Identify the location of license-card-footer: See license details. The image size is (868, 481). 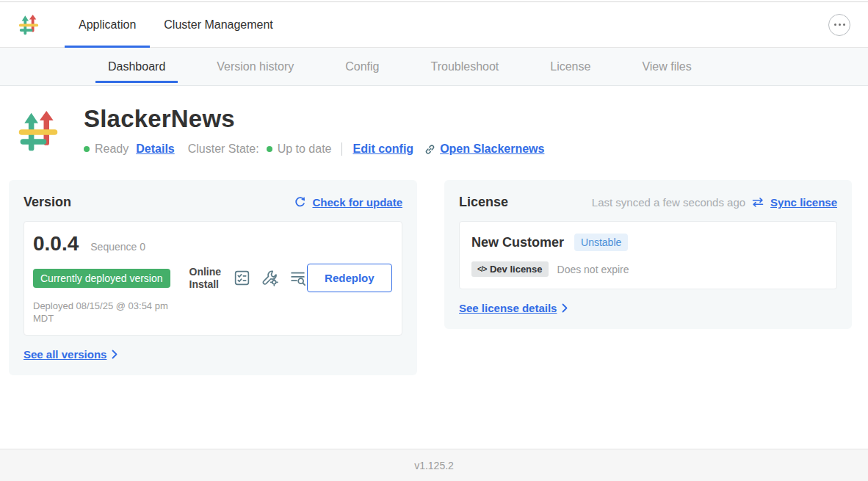
(648, 308).